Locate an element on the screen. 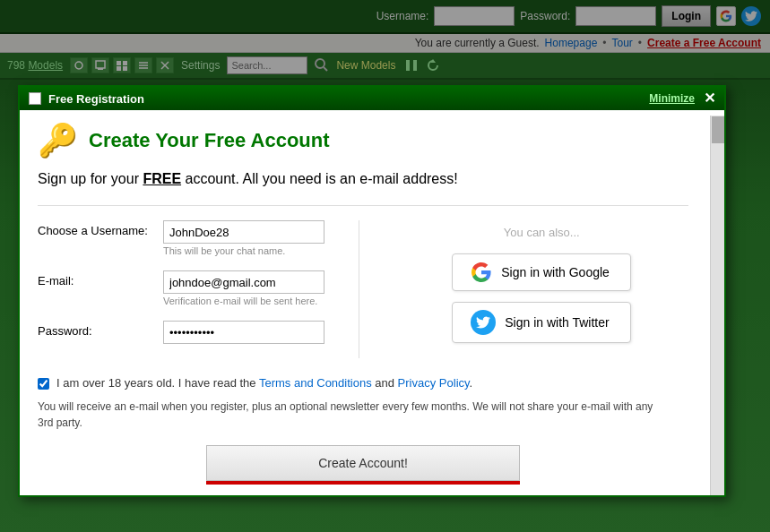 This screenshot has width=770, height=532. key-icon: 🔑 is located at coordinates (57, 141).